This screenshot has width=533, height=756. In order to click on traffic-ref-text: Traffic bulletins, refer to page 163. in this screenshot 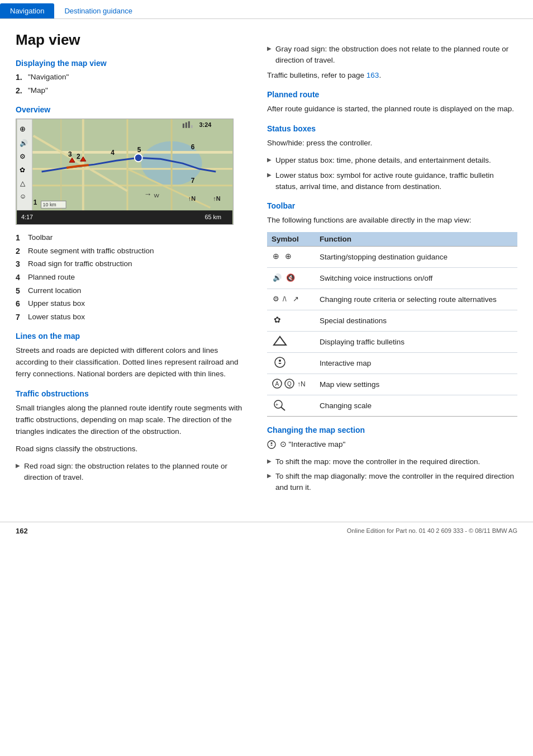, I will do `click(392, 76)`.